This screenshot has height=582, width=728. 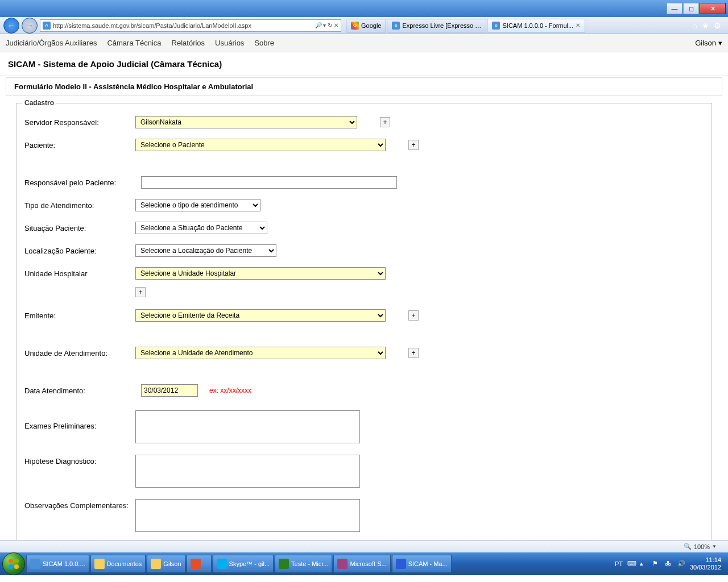 What do you see at coordinates (695, 26) in the screenshot?
I see `home-icon: ⌂` at bounding box center [695, 26].